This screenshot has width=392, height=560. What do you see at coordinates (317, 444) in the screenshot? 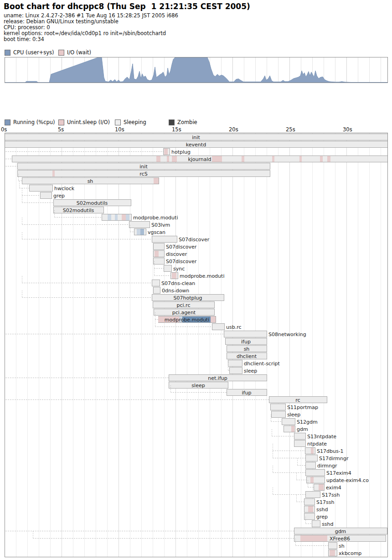
I see `process-label: ntpdate` at bounding box center [317, 444].